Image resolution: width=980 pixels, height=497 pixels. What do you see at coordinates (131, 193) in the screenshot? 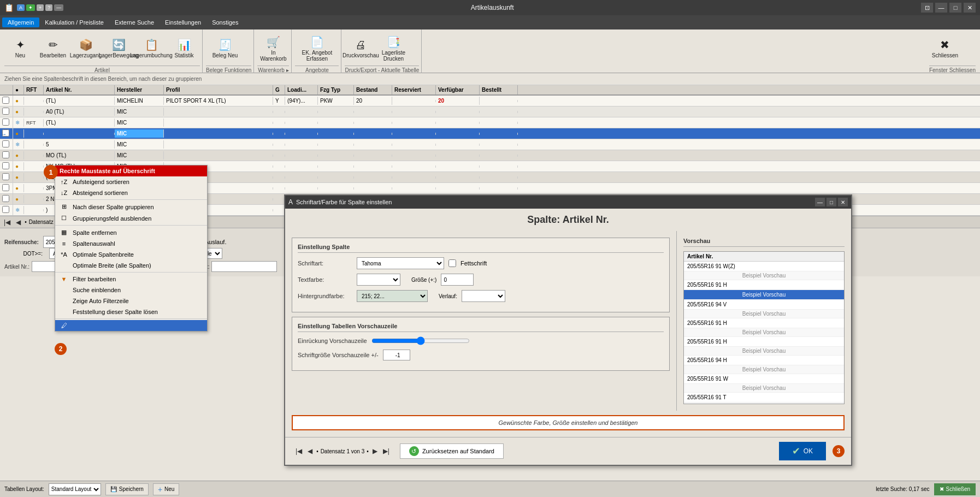
I see `cm-sort-desc: ↓Z Absteigend sortieren` at bounding box center [131, 193].